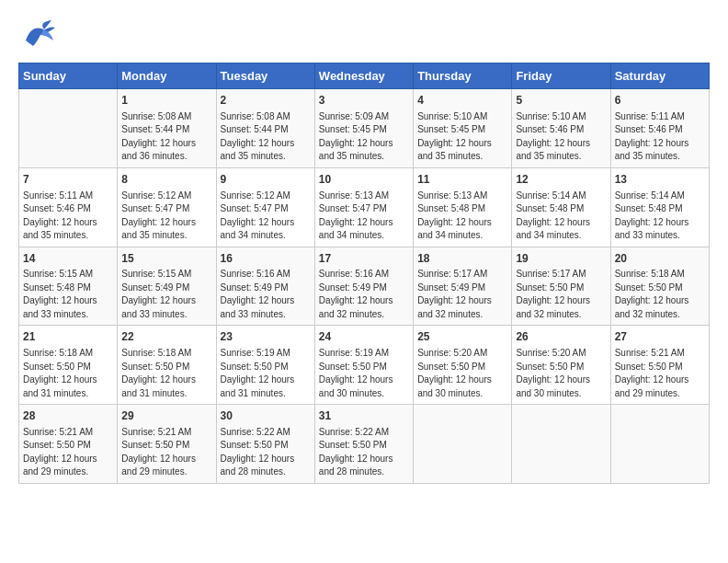 Image resolution: width=728 pixels, height=563 pixels. What do you see at coordinates (166, 101) in the screenshot?
I see `day-number: 1` at bounding box center [166, 101].